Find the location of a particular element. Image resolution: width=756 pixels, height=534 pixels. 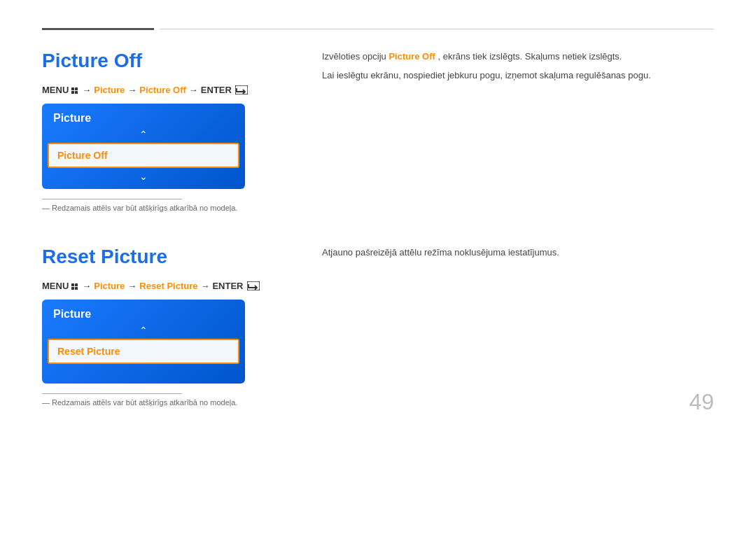

page-number: 49 is located at coordinates (701, 402).